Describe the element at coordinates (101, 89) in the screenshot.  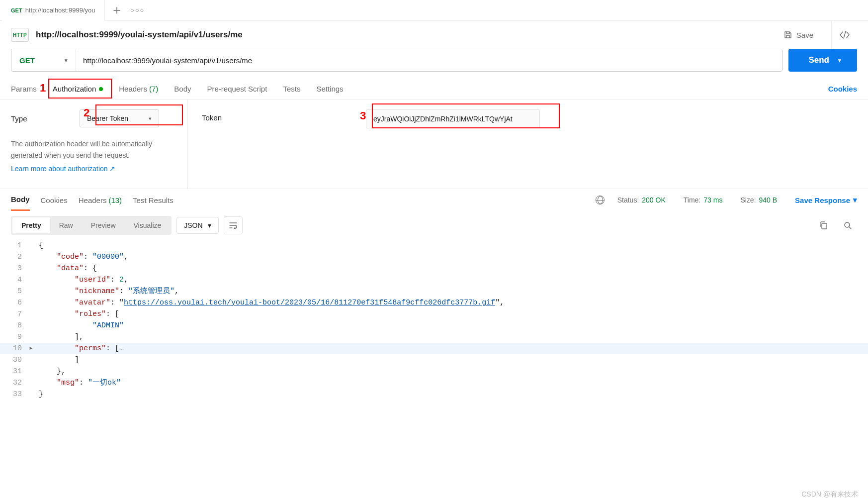
I see `active-dot-icon` at that location.